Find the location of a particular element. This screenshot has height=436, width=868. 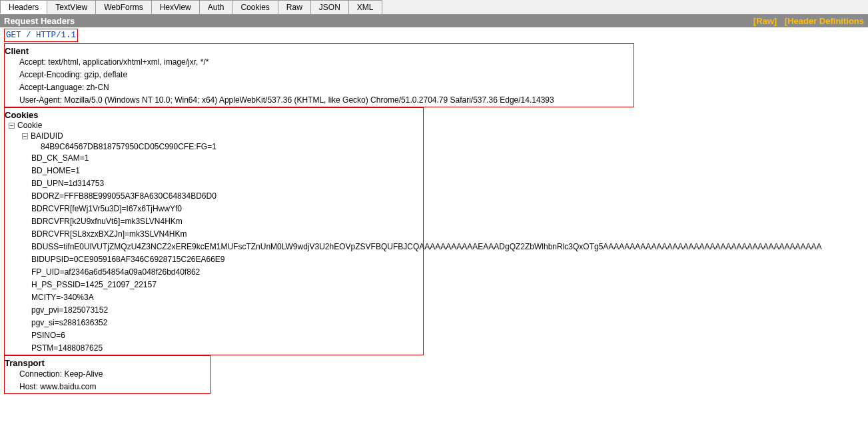

transport-title: Transport is located at coordinates (107, 363).